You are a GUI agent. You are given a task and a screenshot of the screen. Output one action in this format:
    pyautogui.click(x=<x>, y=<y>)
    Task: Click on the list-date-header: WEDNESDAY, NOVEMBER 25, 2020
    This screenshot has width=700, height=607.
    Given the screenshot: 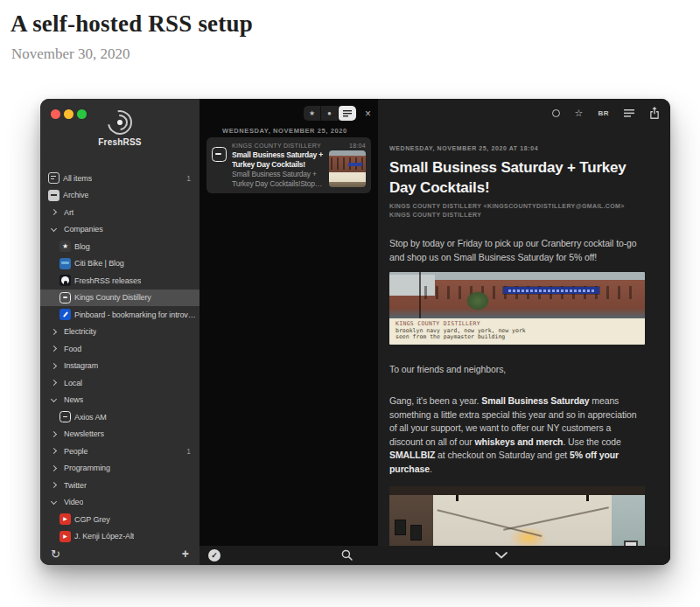 What is the action you would take?
    pyautogui.click(x=285, y=131)
    